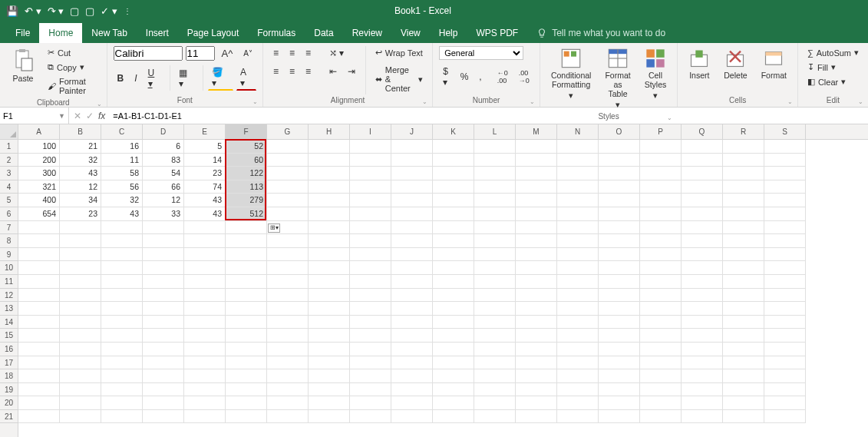 Image resolution: width=868 pixels, height=437 pixels. I want to click on format-painter-button: 🖌Format Painter, so click(72, 86).